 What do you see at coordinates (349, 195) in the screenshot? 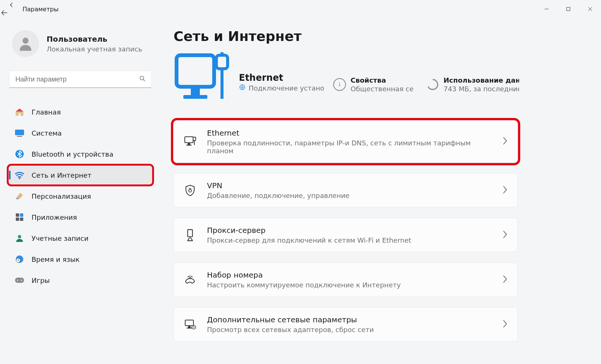
I see `card-subtitle: Добавление, подключение, управление` at bounding box center [349, 195].